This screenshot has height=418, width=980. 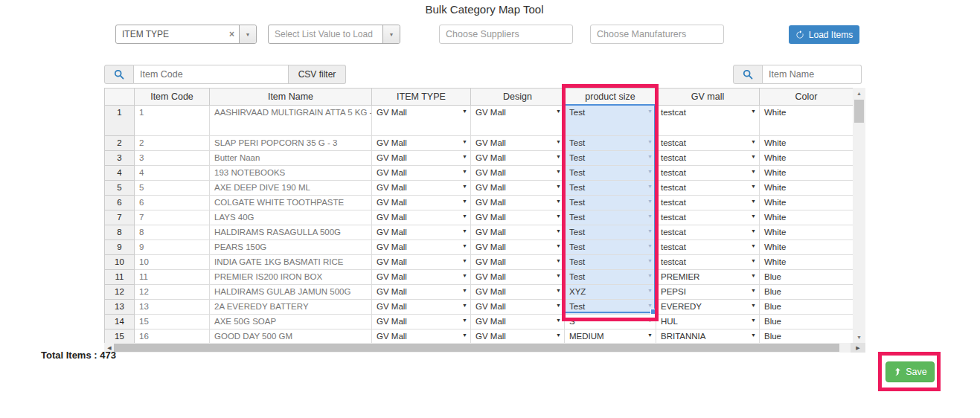 I want to click on cell-item-name: HALDIRAMS RASAGULLA 500G, so click(x=291, y=233).